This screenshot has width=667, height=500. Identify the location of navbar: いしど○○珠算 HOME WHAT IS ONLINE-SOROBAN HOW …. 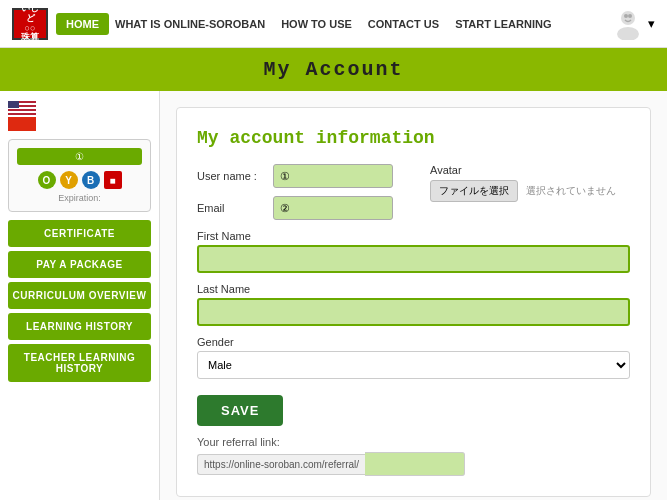
(334, 24).